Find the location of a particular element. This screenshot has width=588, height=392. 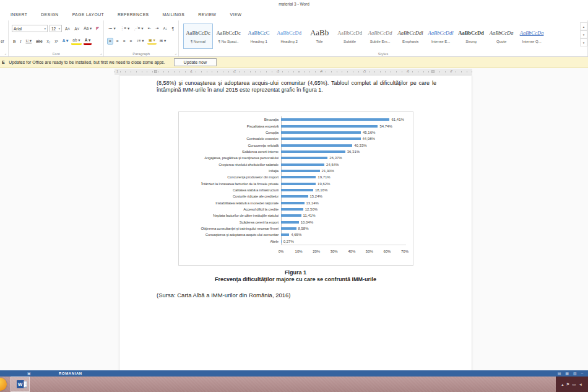

horizontal-ruler: 11234567 is located at coordinates (293, 72).